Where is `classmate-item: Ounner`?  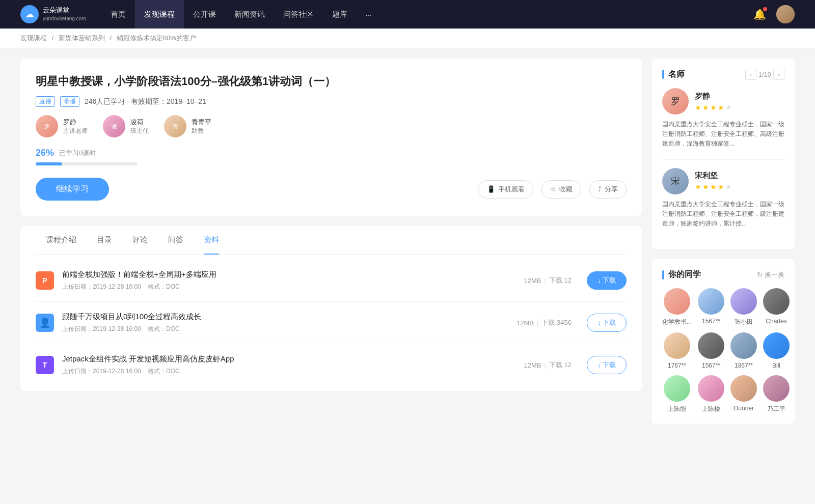 classmate-item: Ounner is located at coordinates (744, 394).